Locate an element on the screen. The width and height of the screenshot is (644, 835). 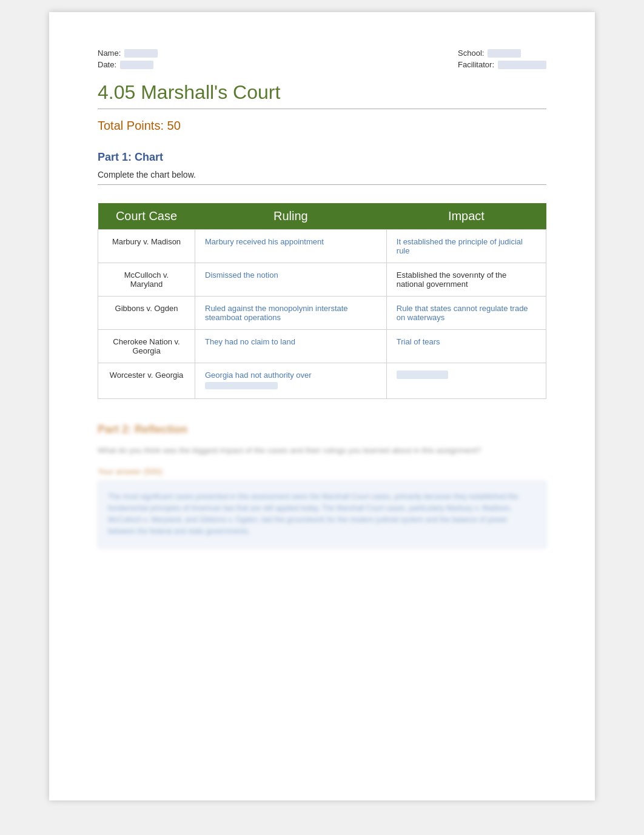
page-title: 4.05 Marshall's Court is located at coordinates (322, 92).